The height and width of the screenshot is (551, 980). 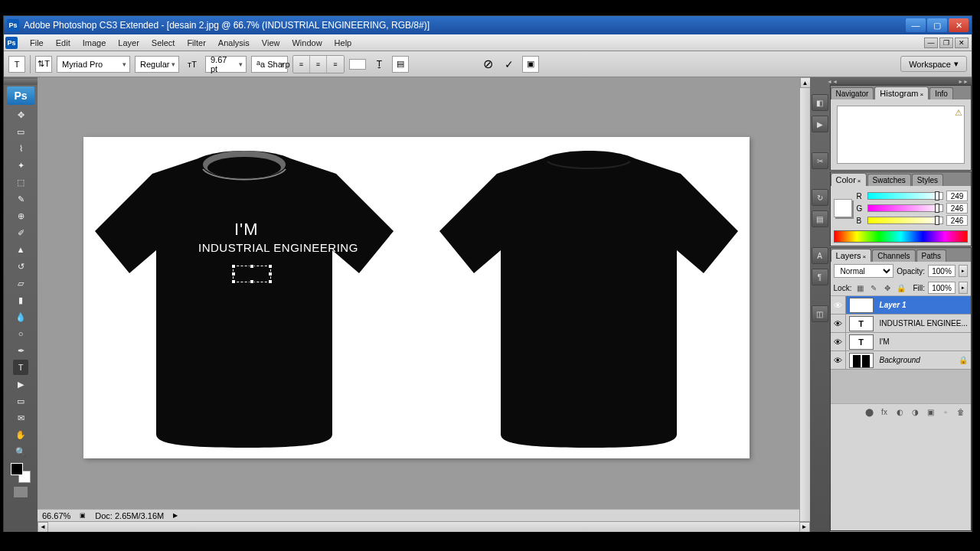 What do you see at coordinates (937, 25) in the screenshot?
I see `maximize-button: ▢` at bounding box center [937, 25].